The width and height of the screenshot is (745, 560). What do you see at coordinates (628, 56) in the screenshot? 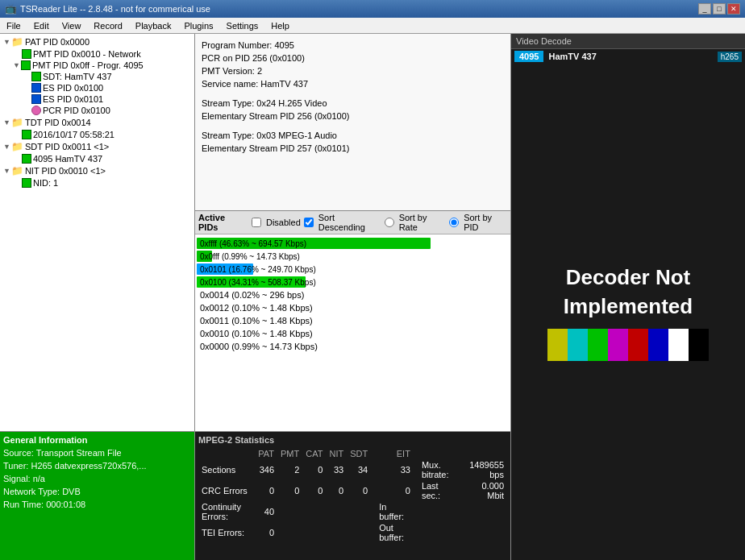
I see `video-title-bar: 4095 HamTV 437 h265` at bounding box center [628, 56].